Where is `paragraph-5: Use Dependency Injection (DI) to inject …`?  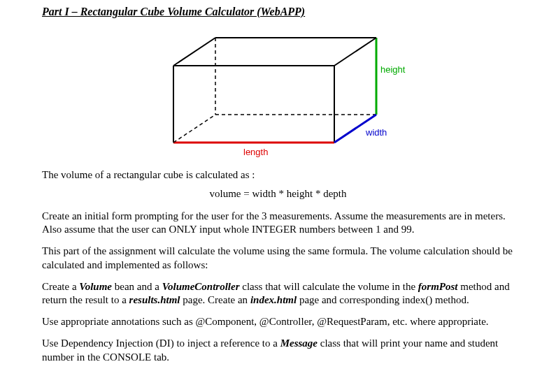 paragraph-5: Use Dependency Injection (DI) to inject … is located at coordinates (278, 350).